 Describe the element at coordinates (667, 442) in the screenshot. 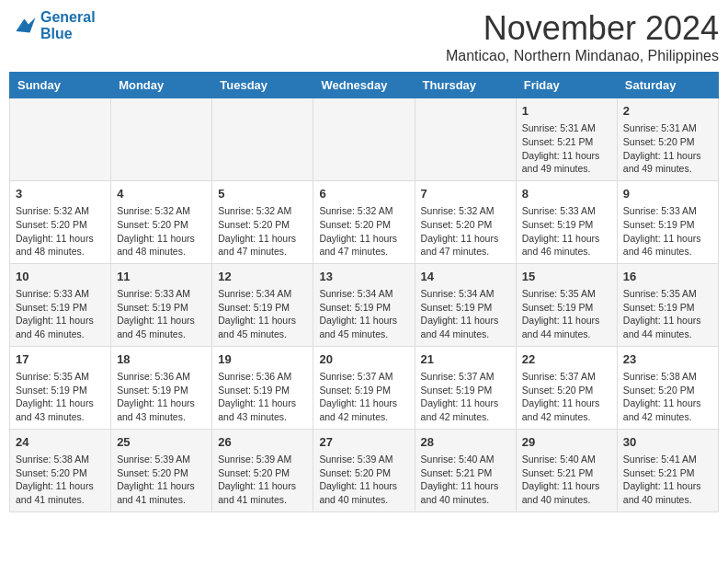

I see `day-number: 30` at that location.